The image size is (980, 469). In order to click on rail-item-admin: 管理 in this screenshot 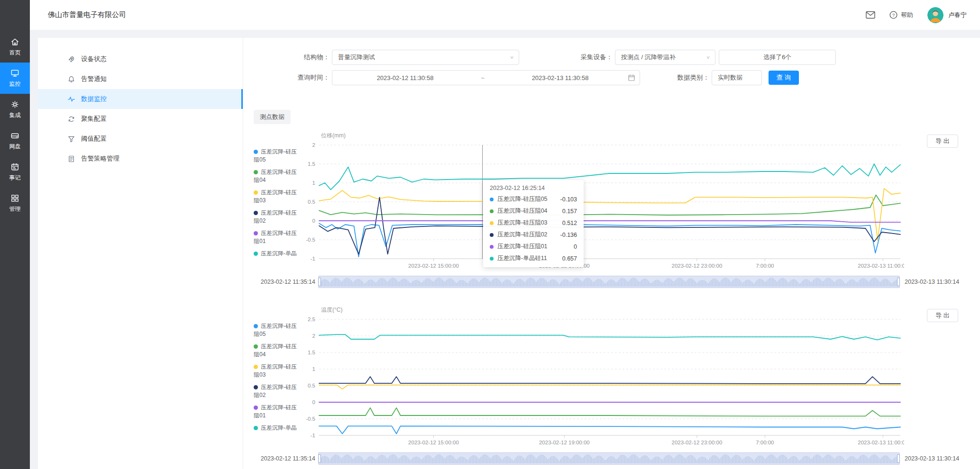, I will do `click(15, 203)`.